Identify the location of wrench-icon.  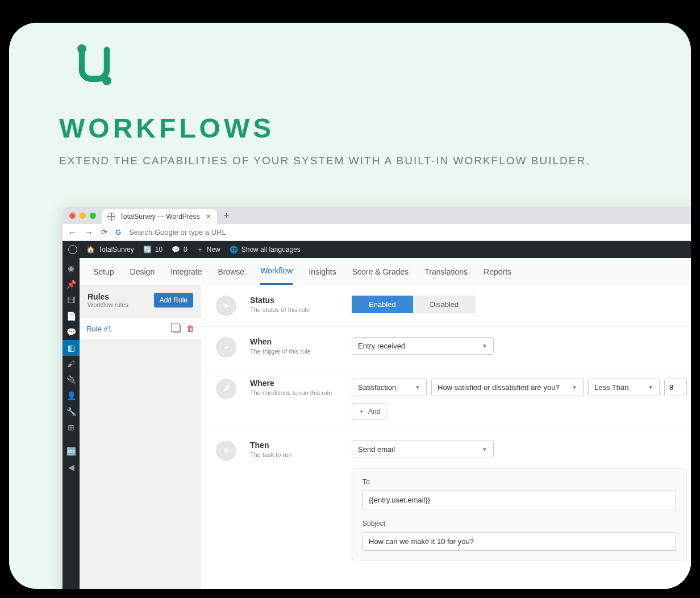
(226, 389).